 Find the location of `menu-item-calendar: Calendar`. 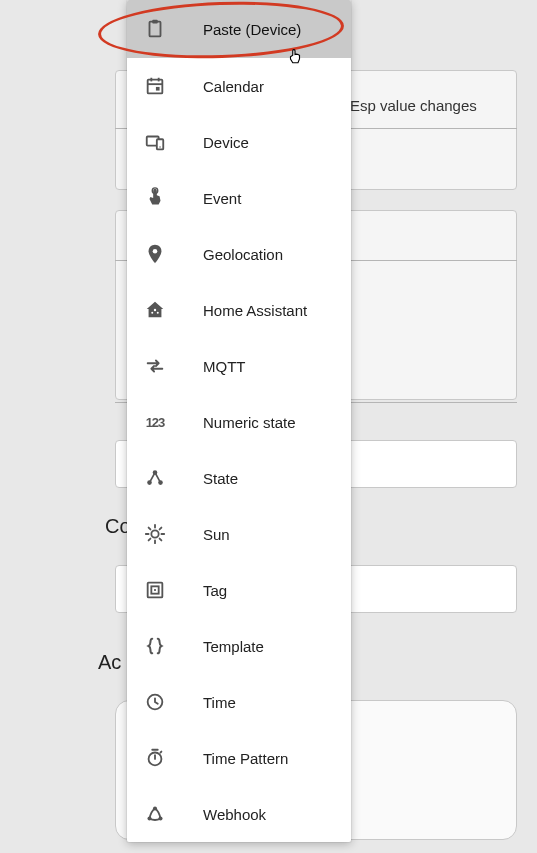

menu-item-calendar: Calendar is located at coordinates (239, 86).